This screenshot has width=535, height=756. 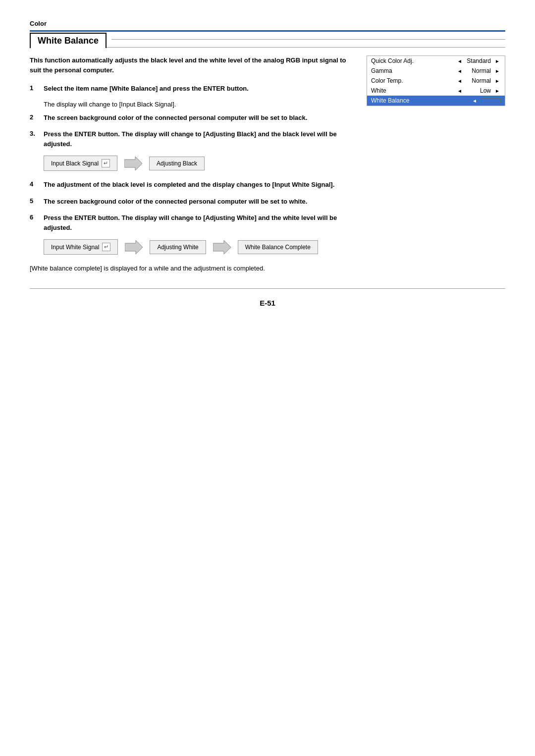 I want to click on step-4-num: 4, so click(x=34, y=184).